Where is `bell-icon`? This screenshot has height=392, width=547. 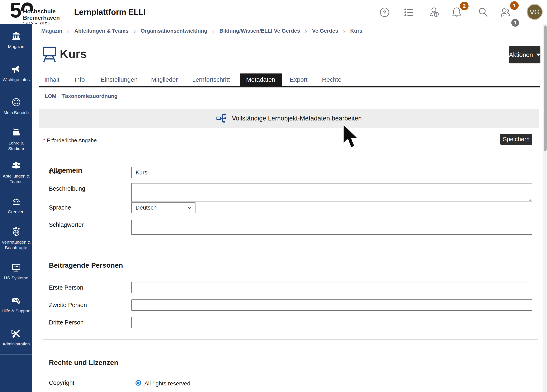 bell-icon is located at coordinates (456, 12).